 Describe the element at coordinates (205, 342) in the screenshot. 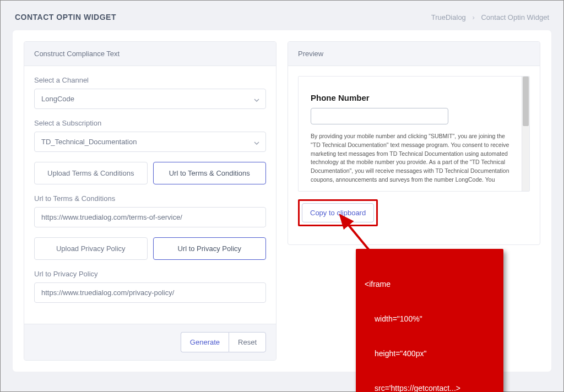

I see `generate-button: Generate` at that location.